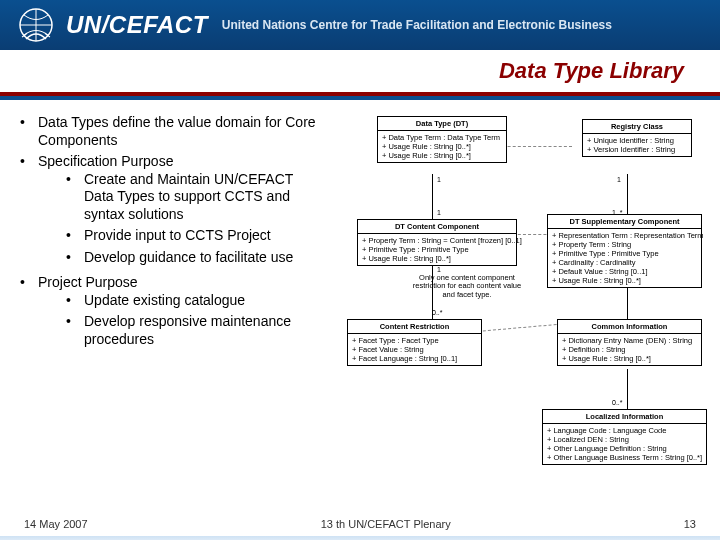 The height and width of the screenshot is (540, 720). Describe the element at coordinates (624, 417) in the screenshot. I see `box-title: Localized Information` at that location.